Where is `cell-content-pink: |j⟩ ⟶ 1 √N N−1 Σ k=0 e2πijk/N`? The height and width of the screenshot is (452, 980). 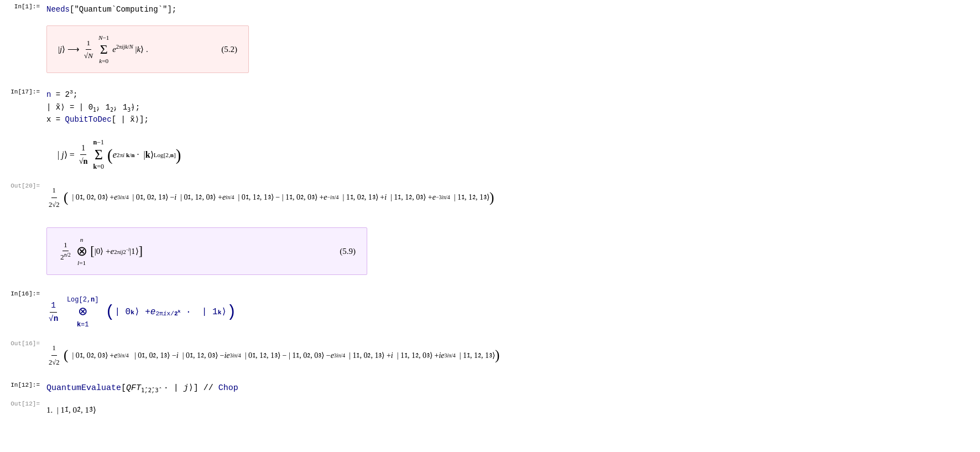
cell-content-pink: |j⟩ ⟶ 1 √N N−1 Σ k=0 e2πijk/N is located at coordinates (512, 49).